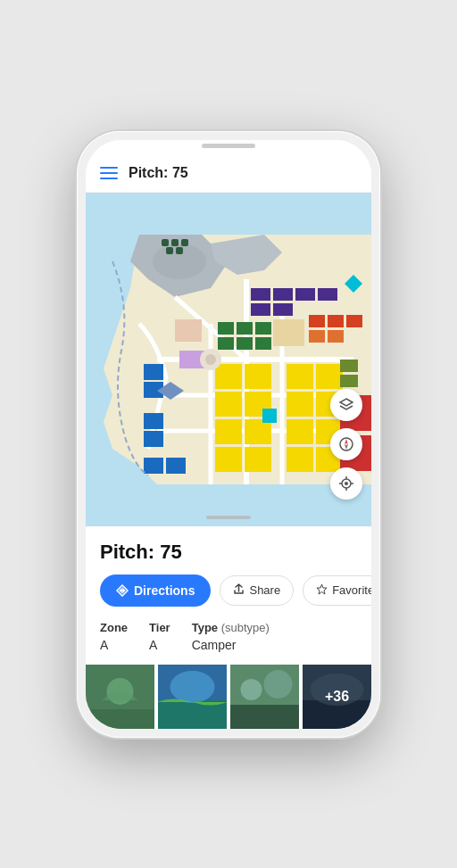  I want to click on map-controls, so click(346, 444).